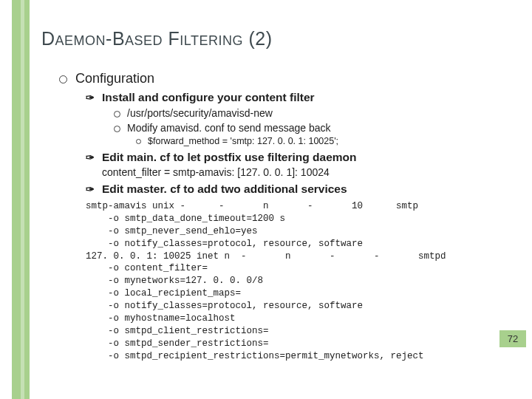  I want to click on bullet-edit-master: ✑ Edit master. cf to add two additional …, so click(296, 189).